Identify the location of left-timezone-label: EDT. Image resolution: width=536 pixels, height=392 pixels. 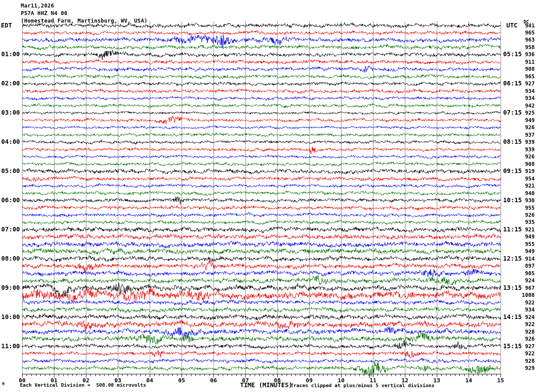
(6, 25).